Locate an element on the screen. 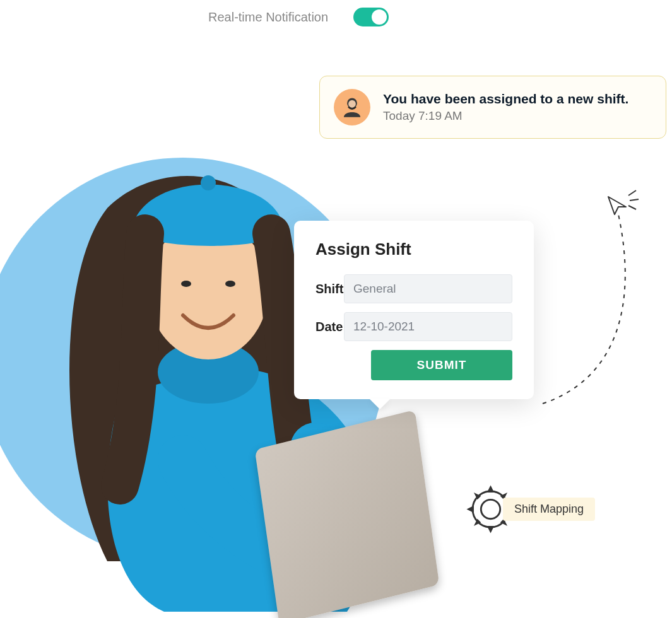  avatar is located at coordinates (352, 107).